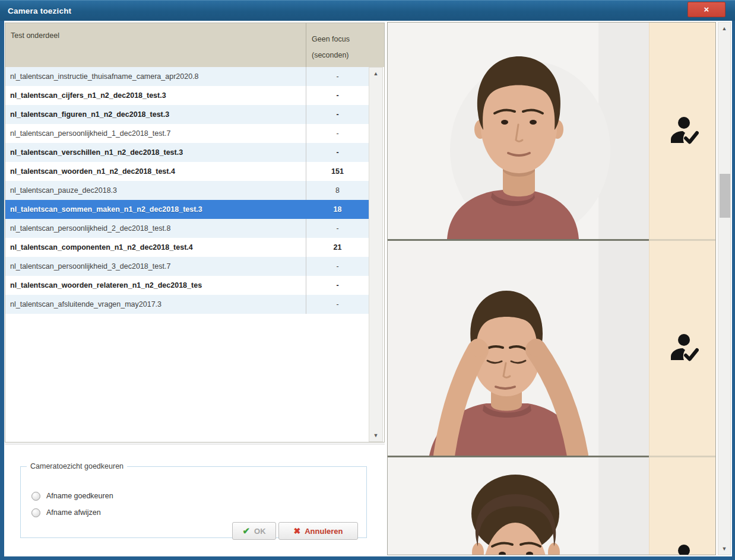  Describe the element at coordinates (376, 254) in the screenshot. I see `table-scrollbar: ▲ ▼` at that location.